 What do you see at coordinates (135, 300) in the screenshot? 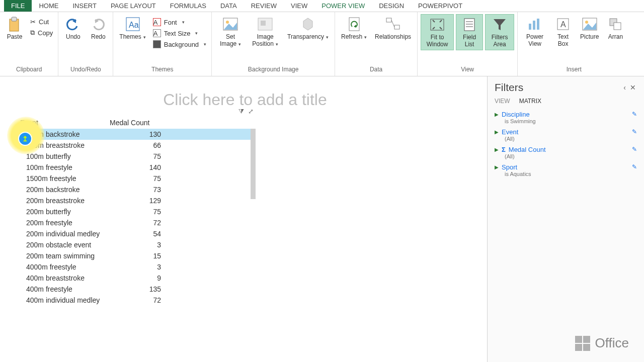
I see `table-row: 400m individual medley72` at bounding box center [135, 300].